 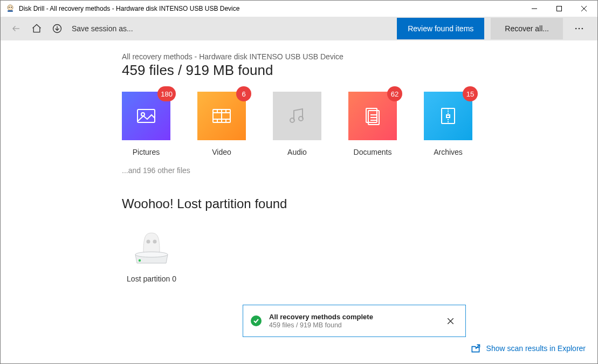 I want to click on category-audio: Audio, so click(x=297, y=124).